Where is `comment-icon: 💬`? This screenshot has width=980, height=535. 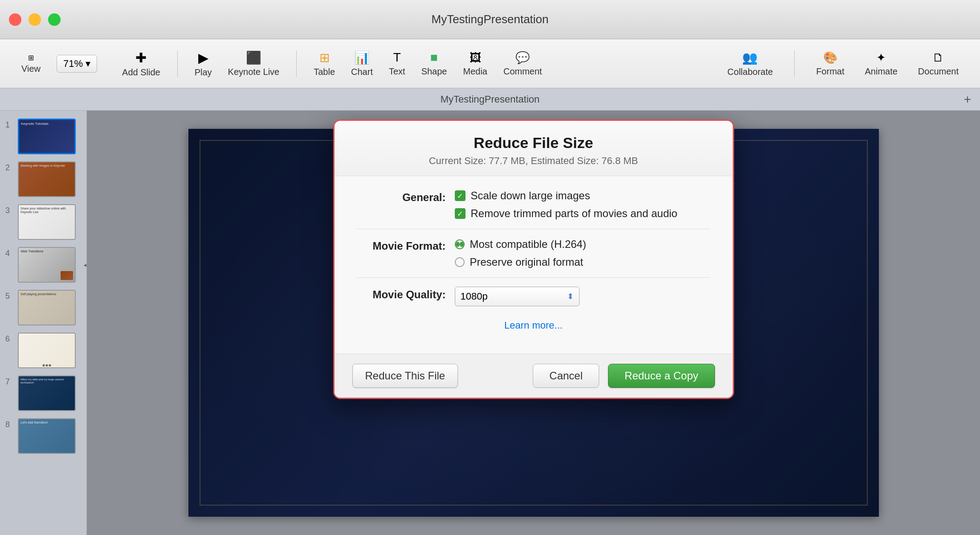 comment-icon: 💬 is located at coordinates (523, 58).